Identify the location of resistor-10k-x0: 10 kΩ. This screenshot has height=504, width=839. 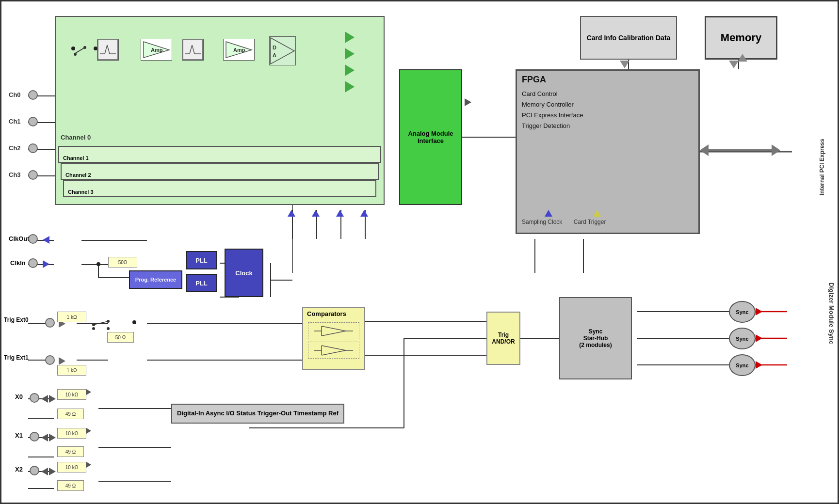
(72, 394).